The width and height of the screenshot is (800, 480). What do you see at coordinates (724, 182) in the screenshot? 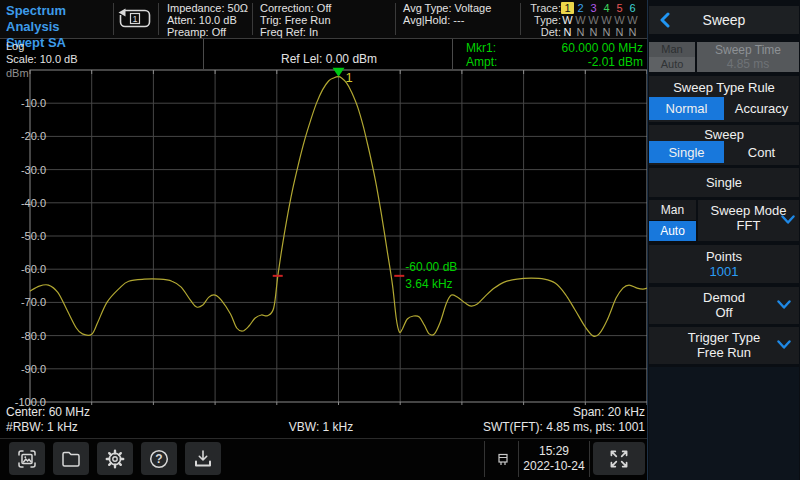
I see `single-sweep-button: Single` at bounding box center [724, 182].